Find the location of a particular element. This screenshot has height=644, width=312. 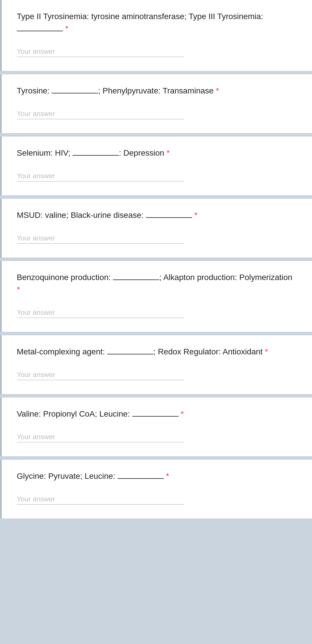

required-star-1: * is located at coordinates (67, 28).